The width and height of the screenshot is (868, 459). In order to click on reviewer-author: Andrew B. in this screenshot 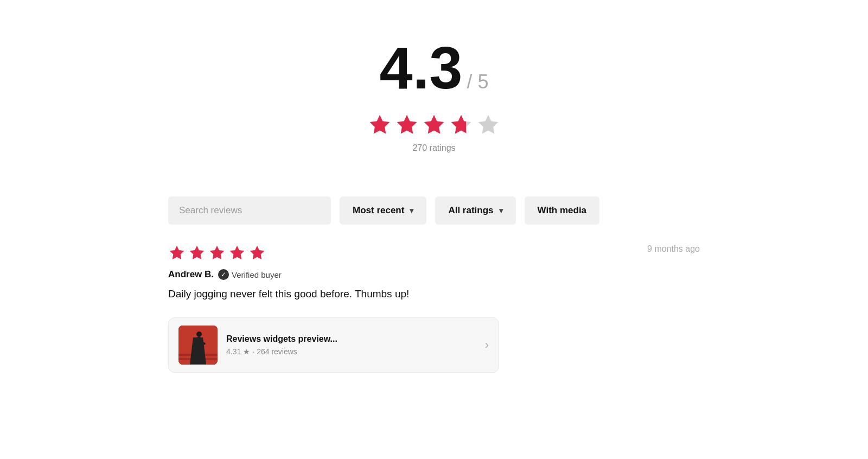, I will do `click(191, 275)`.